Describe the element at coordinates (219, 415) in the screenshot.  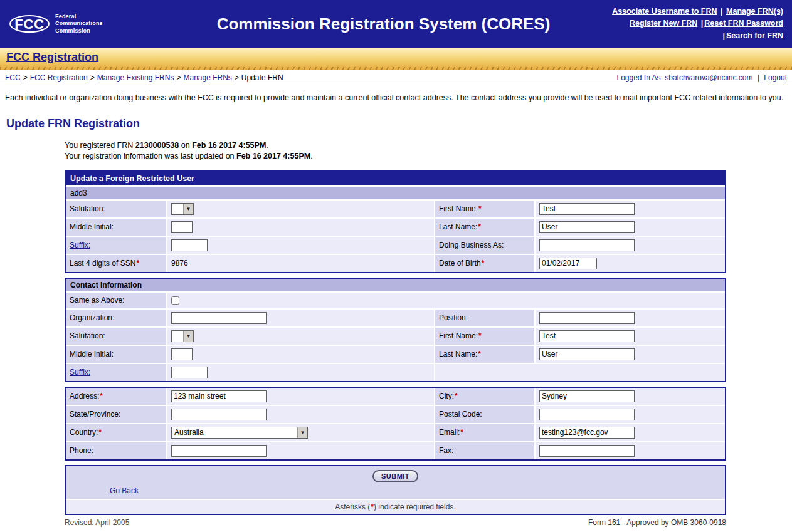
I see `state-province-input` at that location.